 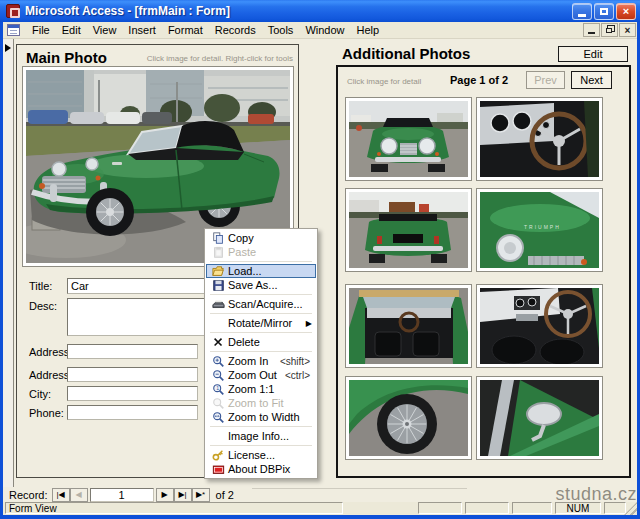 I want to click on menu-item-label: Zoom Out, so click(x=256, y=375).